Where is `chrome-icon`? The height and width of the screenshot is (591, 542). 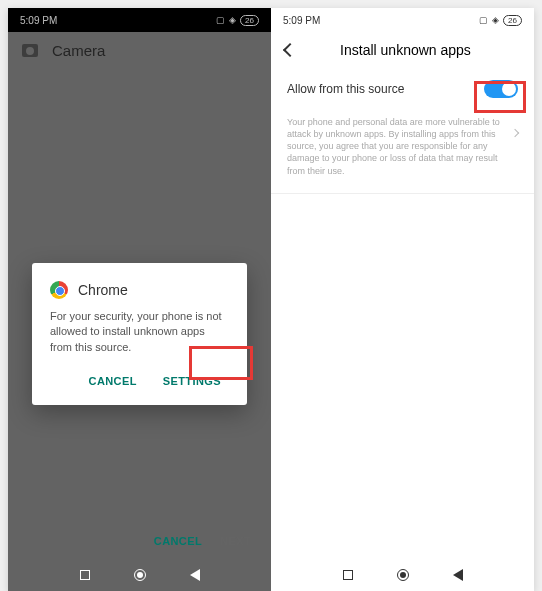 chrome-icon is located at coordinates (59, 290).